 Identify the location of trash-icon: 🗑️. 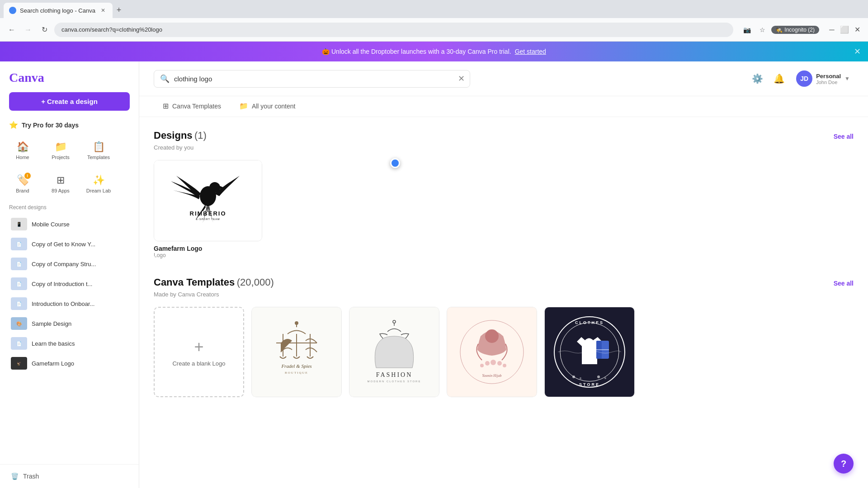
(14, 476).